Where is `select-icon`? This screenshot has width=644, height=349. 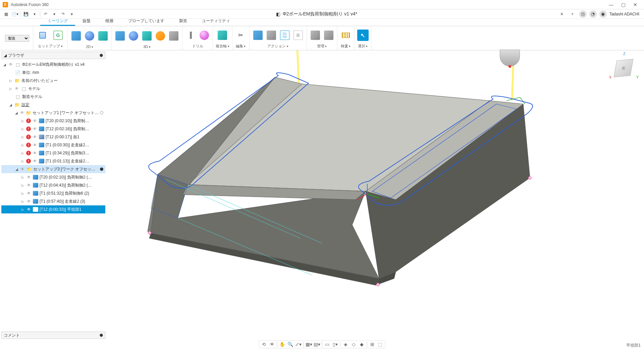 select-icon is located at coordinates (363, 35).